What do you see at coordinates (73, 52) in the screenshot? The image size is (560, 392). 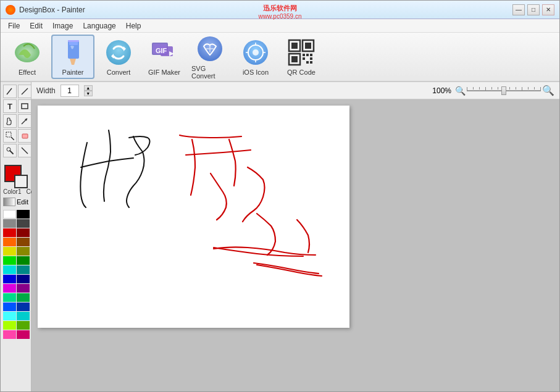 I see `painter-icon` at bounding box center [73, 52].